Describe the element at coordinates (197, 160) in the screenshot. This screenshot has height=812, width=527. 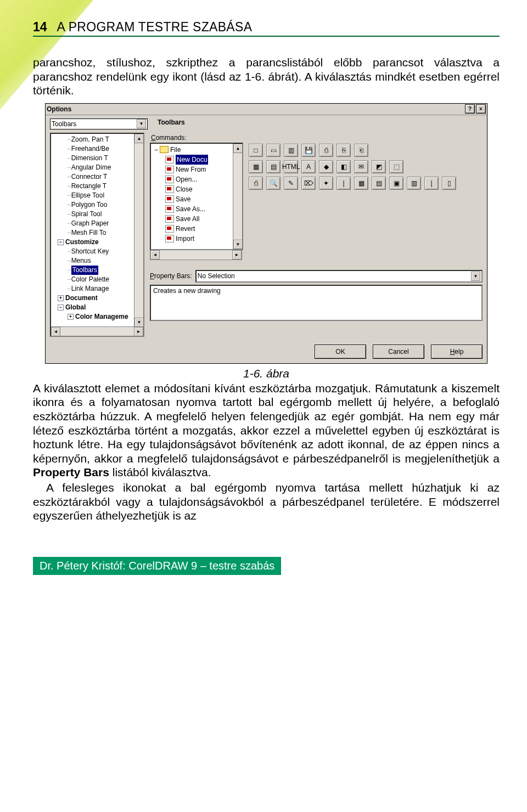
I see `command-tree-item: New Docu` at that location.